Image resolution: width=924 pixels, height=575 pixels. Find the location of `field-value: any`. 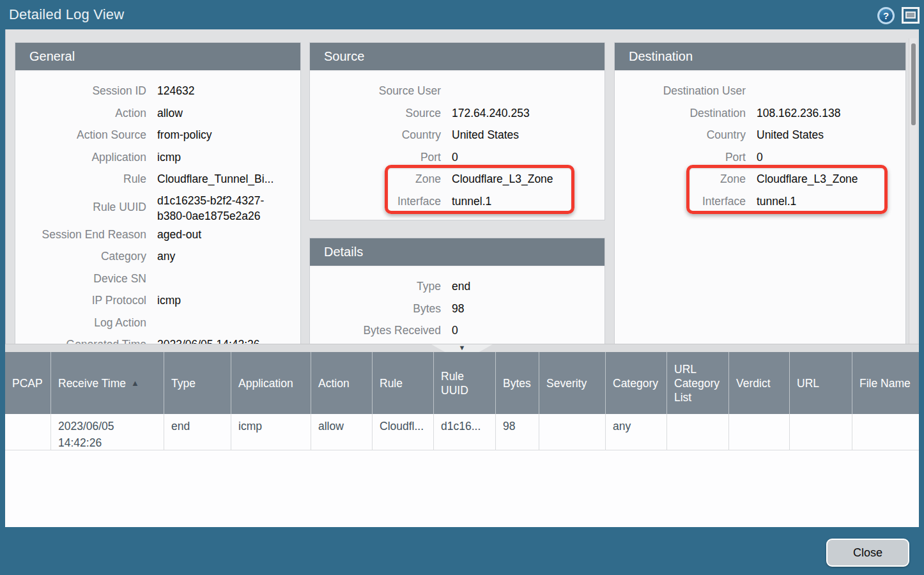

field-value: any is located at coordinates (229, 257).